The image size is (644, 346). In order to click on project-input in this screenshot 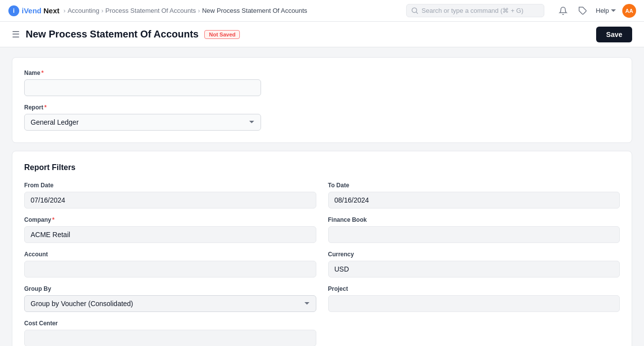, I will do `click(474, 304)`.